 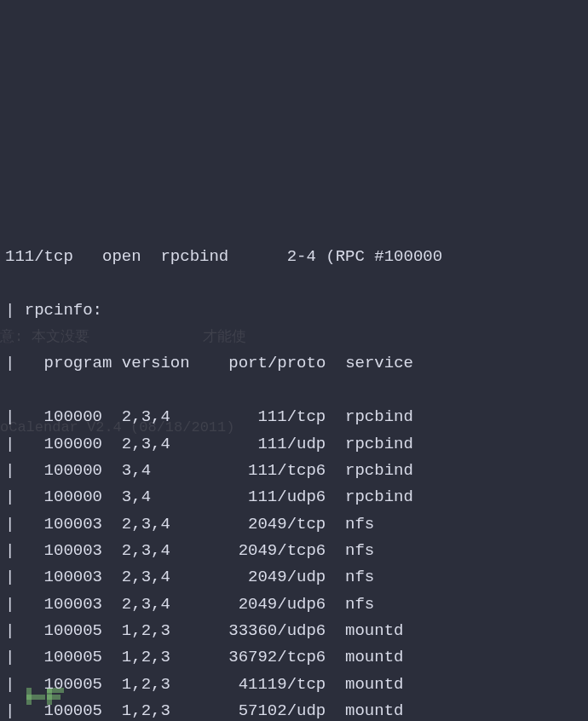 I want to click on table-row: | 100003 2,3,4 2049/udp nfs, so click(x=294, y=578).